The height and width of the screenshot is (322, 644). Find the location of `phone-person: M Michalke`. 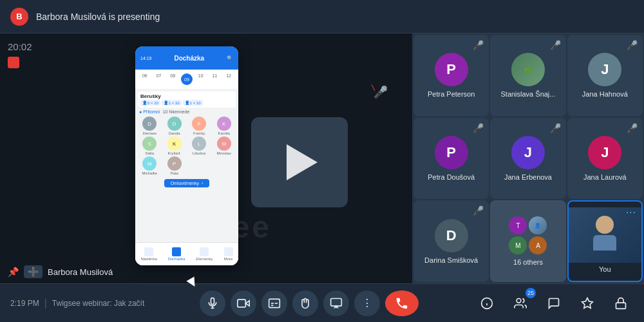

phone-person: M Michalke is located at coordinates (149, 166).